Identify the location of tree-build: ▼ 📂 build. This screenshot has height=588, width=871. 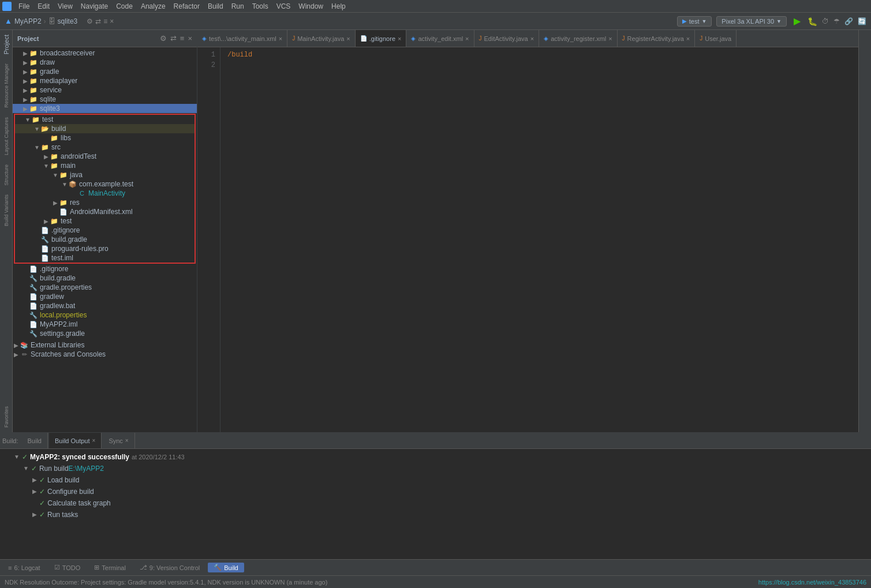
(105, 129).